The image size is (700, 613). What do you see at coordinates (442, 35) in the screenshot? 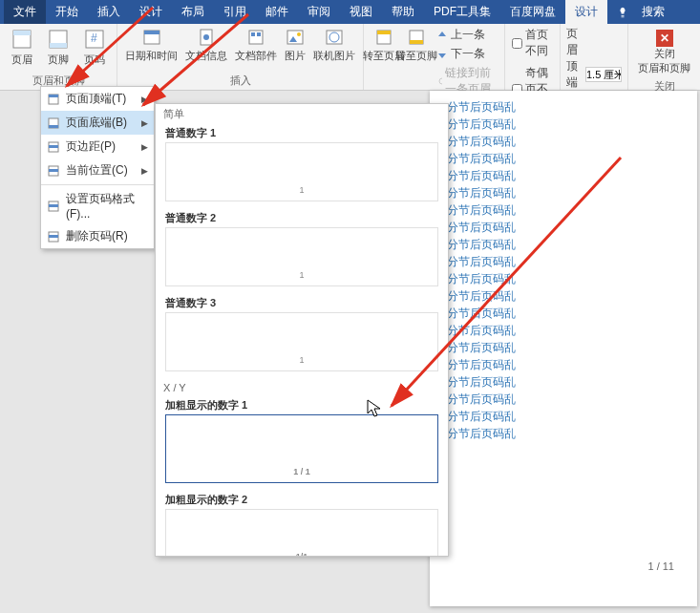
I see `up-arrow-icon` at bounding box center [442, 35].